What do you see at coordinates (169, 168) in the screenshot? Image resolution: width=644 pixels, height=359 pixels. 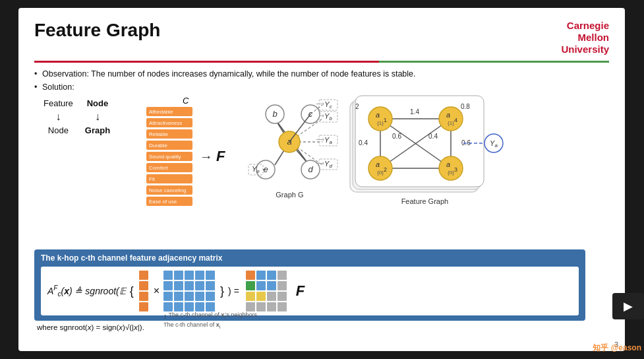 I see `bar-comfort: Comfort` at bounding box center [169, 168].